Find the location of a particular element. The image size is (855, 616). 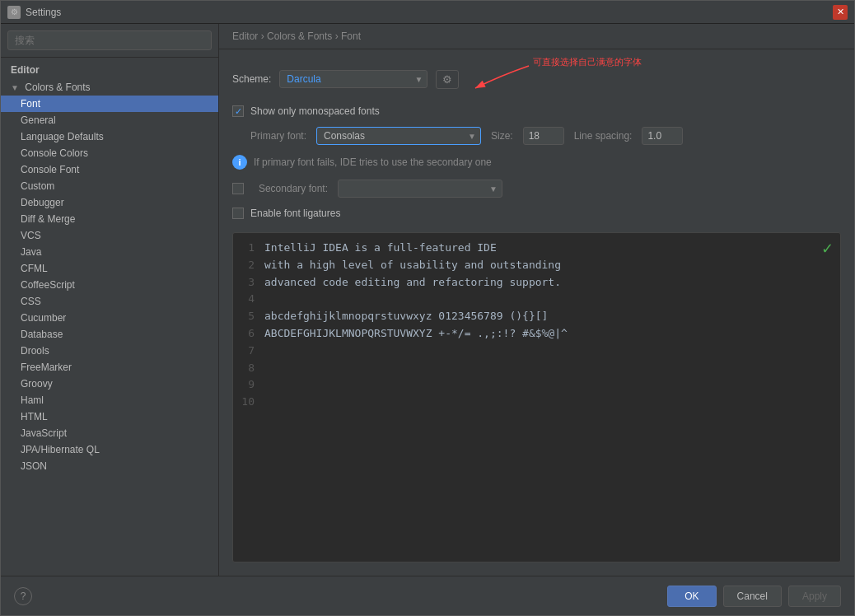

sidebar-item-jpa-hibernate: JPA/Hibernate QL is located at coordinates (110, 450).